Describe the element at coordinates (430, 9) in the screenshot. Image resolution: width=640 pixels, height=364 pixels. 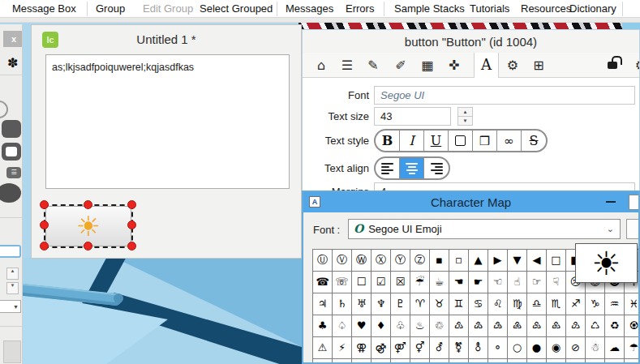
I see `menu-item-sample-stacks: Sample Stacks` at that location.